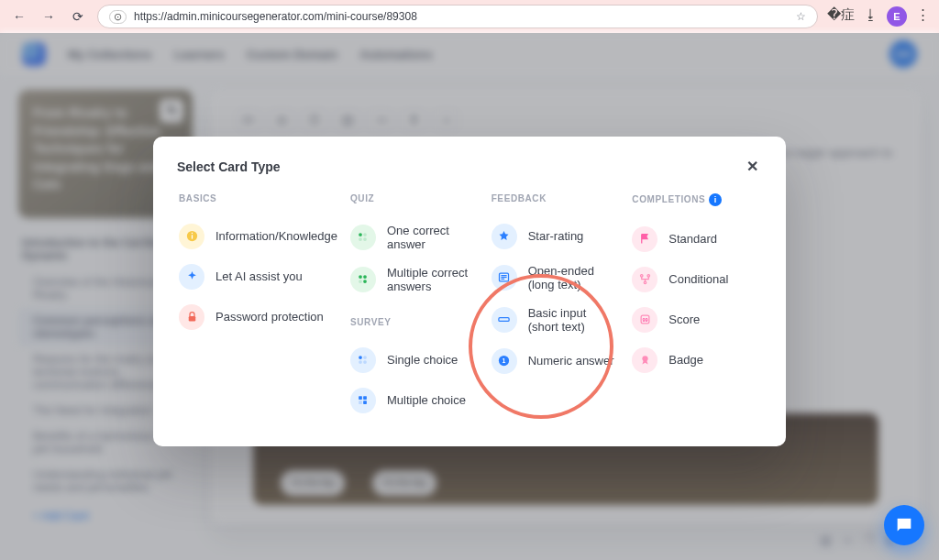 This screenshot has height=560, width=939. Describe the element at coordinates (556, 278) in the screenshot. I see `card-type-option: Open-ended (long text)` at that location.